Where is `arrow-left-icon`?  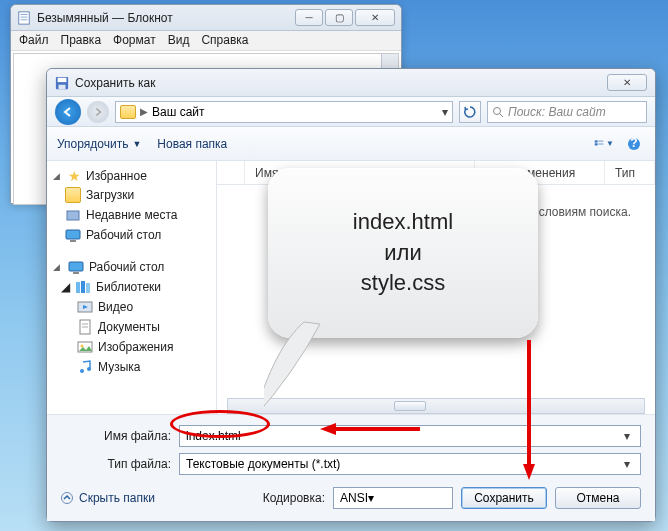
arrow-left-icon is located at coordinates (68, 112).